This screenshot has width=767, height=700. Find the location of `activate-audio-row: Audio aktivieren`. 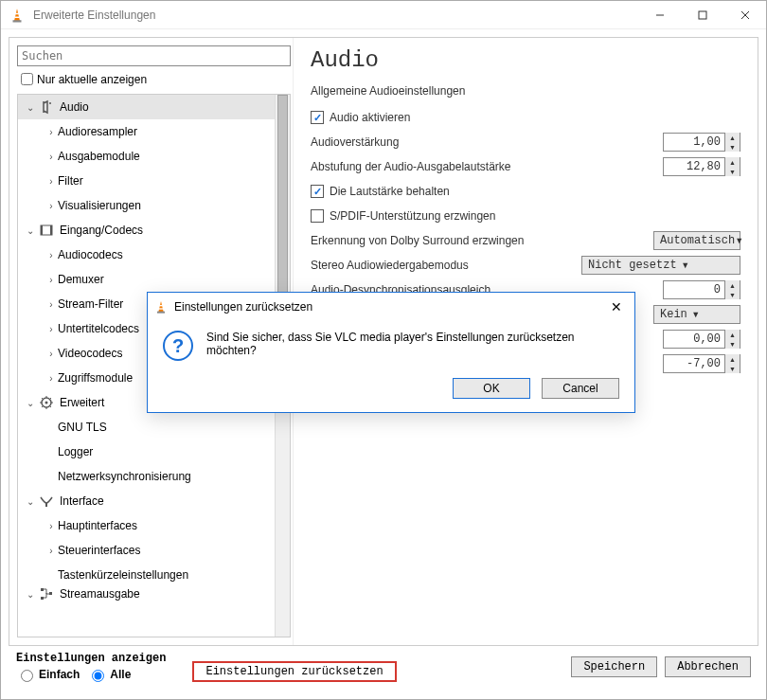

activate-audio-row: Audio aktivieren is located at coordinates (526, 117).